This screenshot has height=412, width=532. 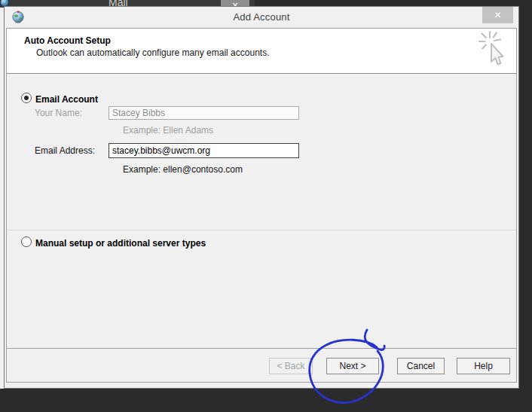 What do you see at coordinates (291, 366) in the screenshot?
I see `back-button: < Back` at bounding box center [291, 366].